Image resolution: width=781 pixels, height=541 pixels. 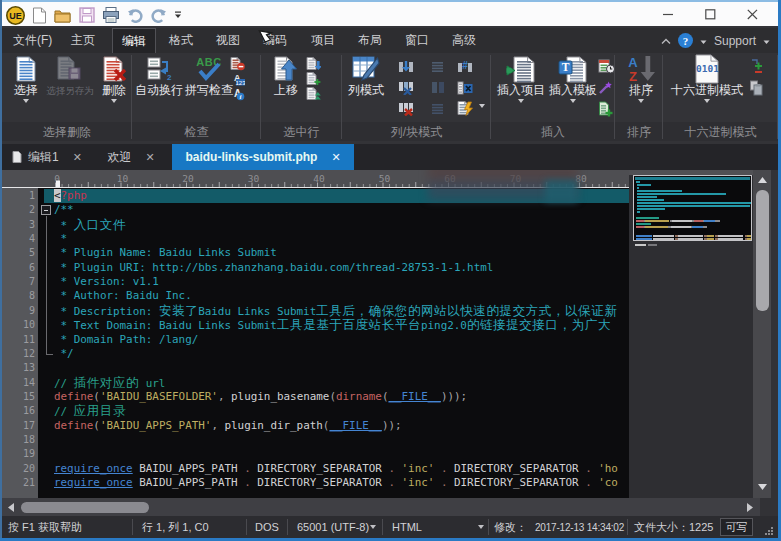 What do you see at coordinates (263, 157) in the screenshot?
I see `tab-baidu-links-submit.php: baidu-links-submit.php✕` at bounding box center [263, 157].